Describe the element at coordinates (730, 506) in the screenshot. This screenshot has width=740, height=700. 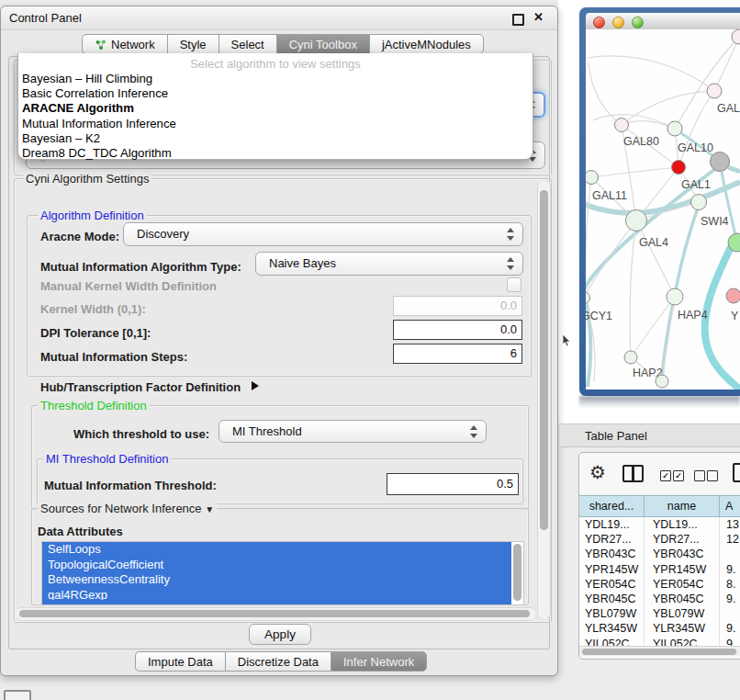
I see `column-header: A` at that location.